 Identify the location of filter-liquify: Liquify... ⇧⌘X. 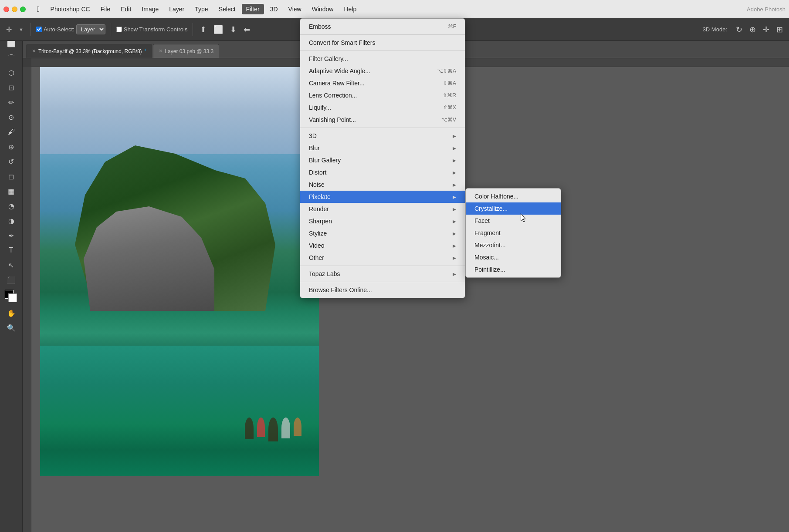
(383, 108).